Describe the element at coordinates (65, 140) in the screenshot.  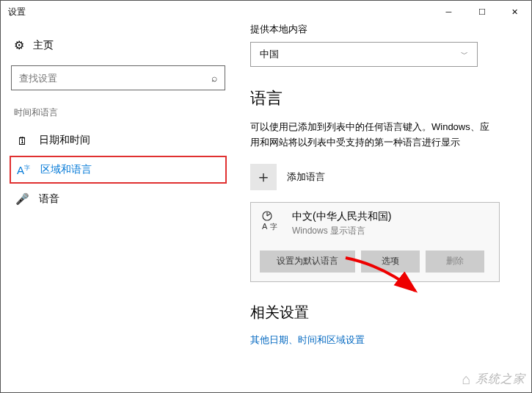
I see `sidebar-item-label: 日期和时间` at that location.